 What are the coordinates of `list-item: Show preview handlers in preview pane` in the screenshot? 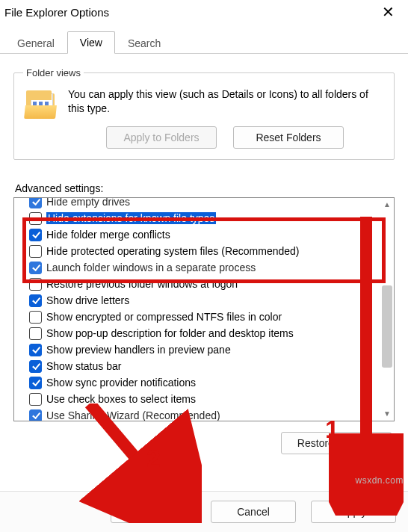 It's located at (205, 350).